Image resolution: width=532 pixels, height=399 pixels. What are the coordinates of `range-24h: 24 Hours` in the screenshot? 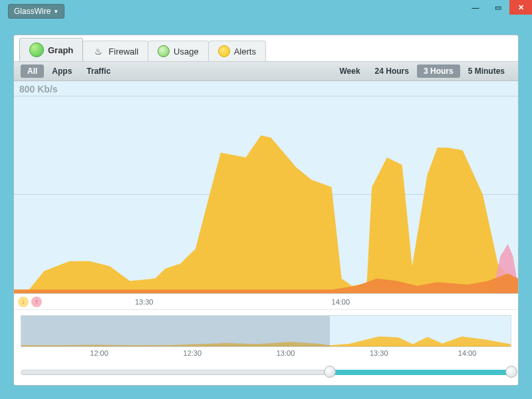 It's located at (392, 71).